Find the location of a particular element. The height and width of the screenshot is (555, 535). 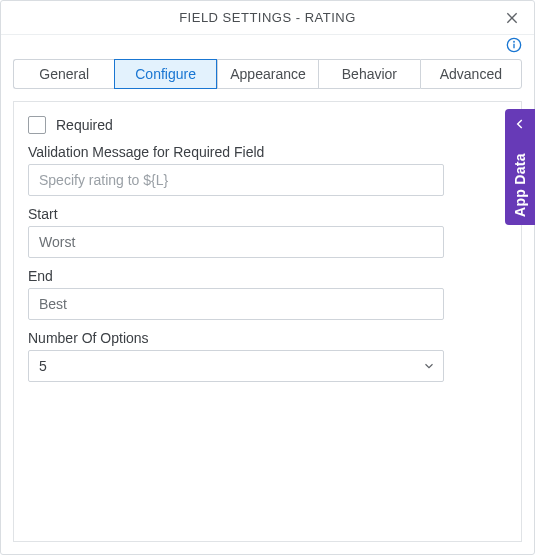

tabs: General Configure Appearance Behavior Ad… is located at coordinates (268, 74).